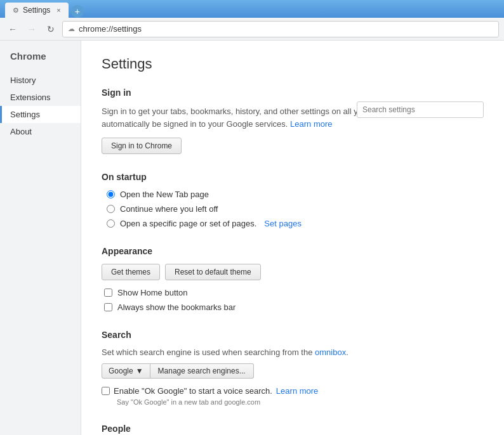 This screenshot has width=504, height=435. What do you see at coordinates (297, 391) in the screenshot?
I see `ok-google-learn-more-link: Learn more` at bounding box center [297, 391].